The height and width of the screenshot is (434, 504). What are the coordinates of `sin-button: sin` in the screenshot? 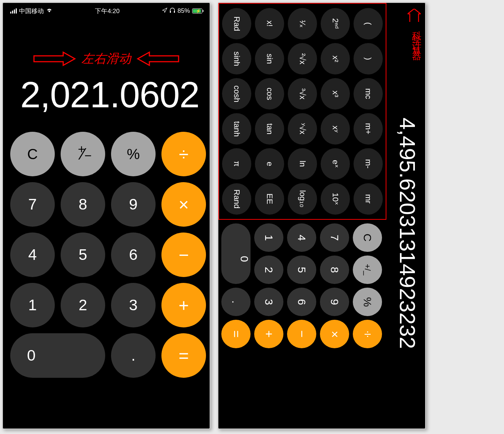 It's located at (270, 59).